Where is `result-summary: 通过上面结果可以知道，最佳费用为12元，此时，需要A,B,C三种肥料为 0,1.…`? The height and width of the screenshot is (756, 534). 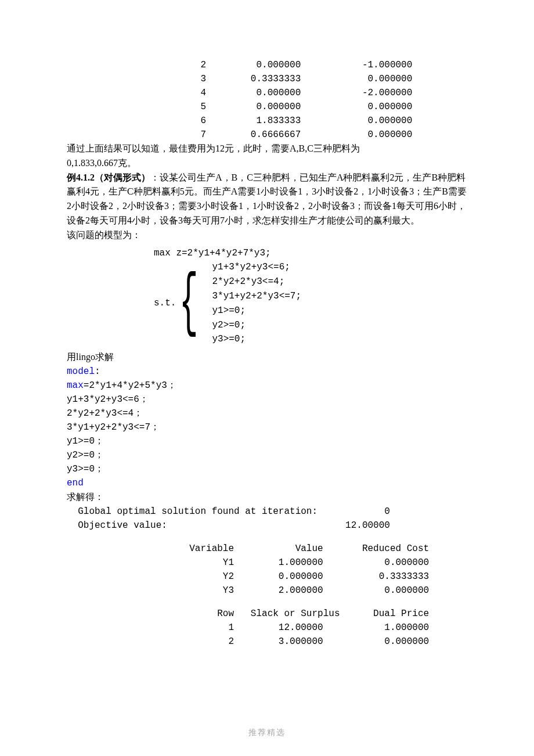
result-summary: 通过上面结果可以知道，最佳费用为12元，此时，需要A,B,C三种肥料为 0,1.… is located at coordinates (267, 156).